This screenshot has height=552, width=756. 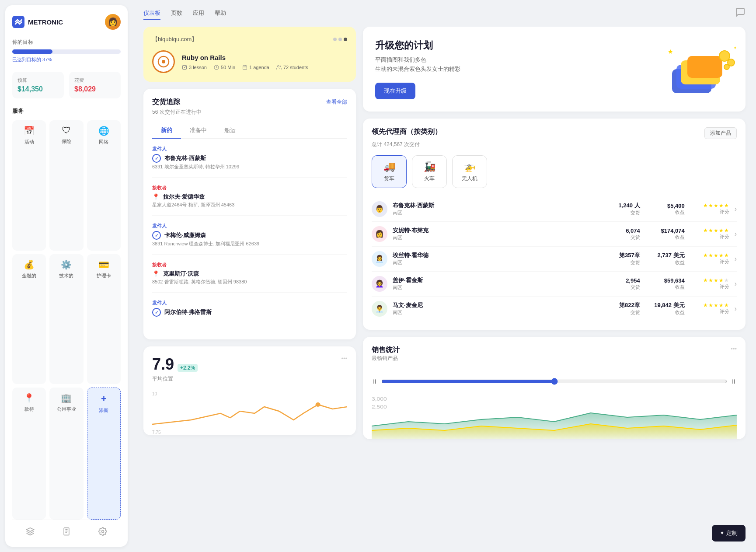 I want to click on agent-region-3: 南区, so click(x=498, y=288).